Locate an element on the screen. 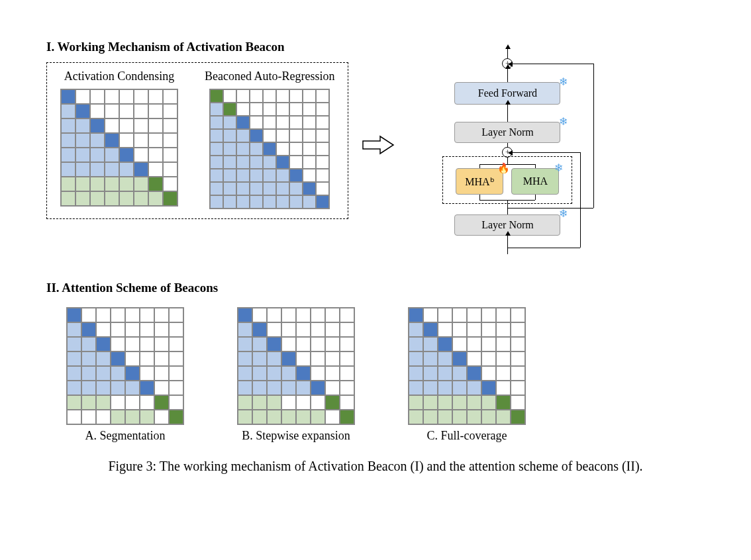 The height and width of the screenshot is (560, 751). scheme-a-block: A. Segmentation is located at coordinates (125, 375).